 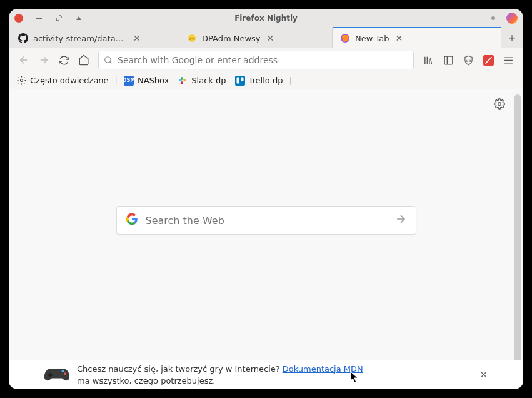 What do you see at coordinates (484, 375) in the screenshot?
I see `snippet-close-button: ✕` at bounding box center [484, 375].